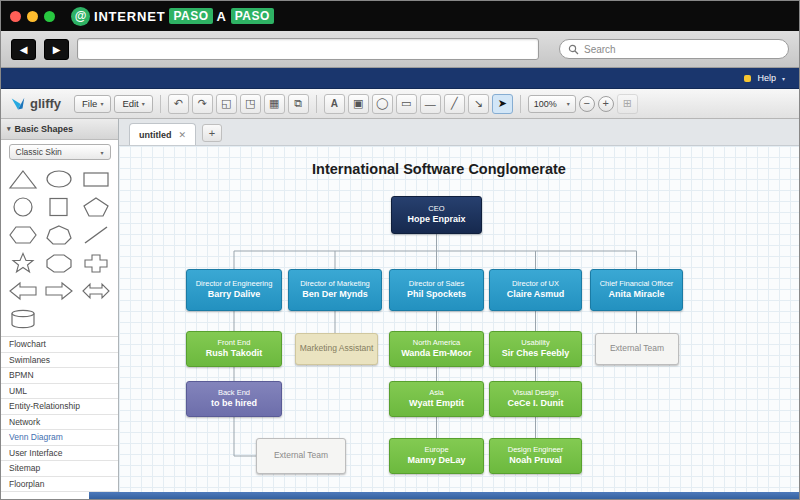  I want to click on org-node-cfo: Chief Financial Officer Anita Miracle, so click(636, 290).